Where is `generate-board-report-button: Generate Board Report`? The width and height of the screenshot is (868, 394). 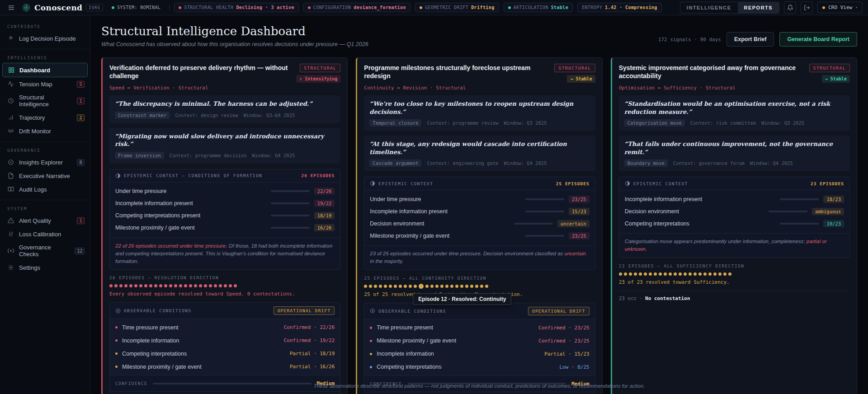
generate-board-report-button: Generate Board Report is located at coordinates (818, 39).